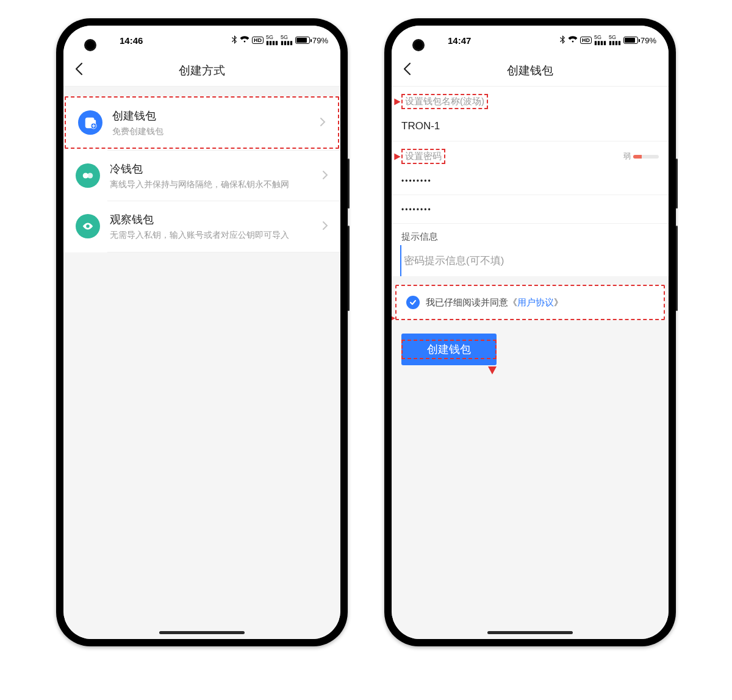 This screenshot has width=732, height=700. What do you see at coordinates (449, 349) in the screenshot?
I see `create-wallet-button: 创建钱包` at bounding box center [449, 349].